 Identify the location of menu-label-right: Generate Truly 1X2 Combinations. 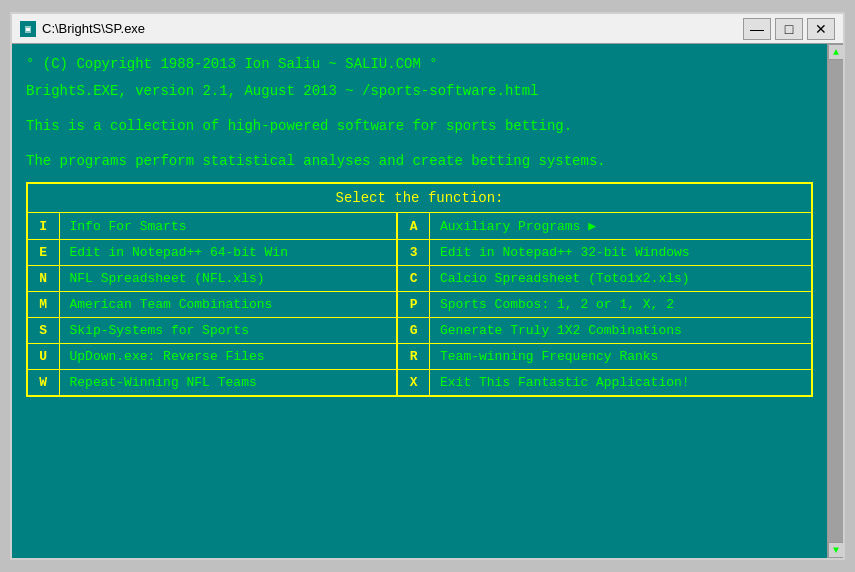
(620, 331).